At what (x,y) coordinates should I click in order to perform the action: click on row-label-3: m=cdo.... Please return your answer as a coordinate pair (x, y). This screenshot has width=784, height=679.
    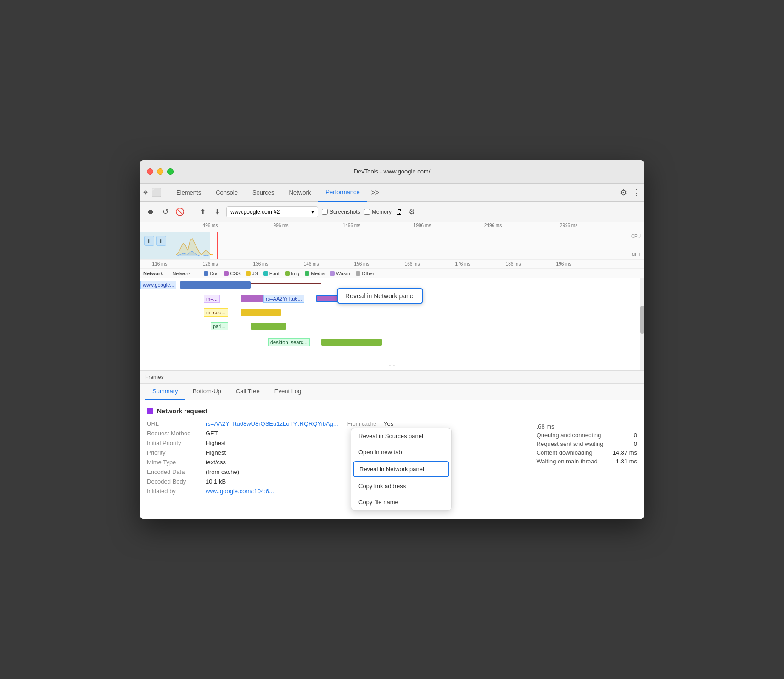
    Looking at the image, I should click on (216, 312).